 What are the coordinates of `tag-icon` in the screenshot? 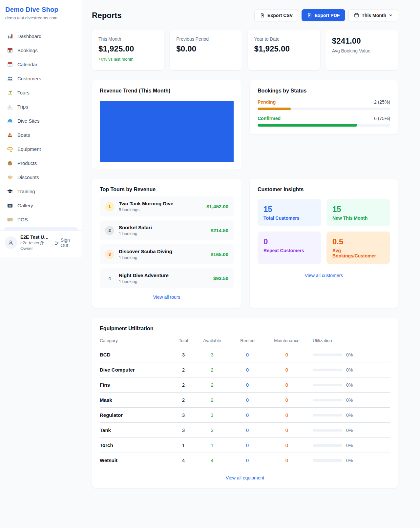 It's located at (10, 177).